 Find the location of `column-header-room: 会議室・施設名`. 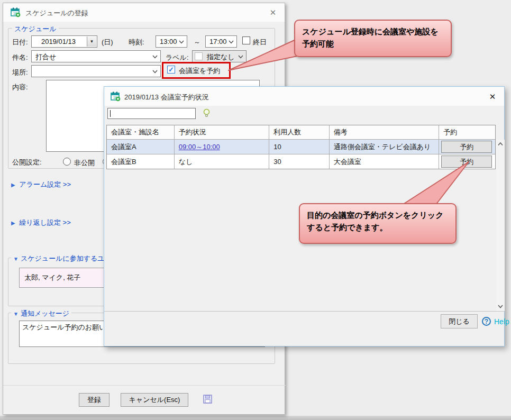

column-header-room: 会議室・施設名 is located at coordinates (141, 132).